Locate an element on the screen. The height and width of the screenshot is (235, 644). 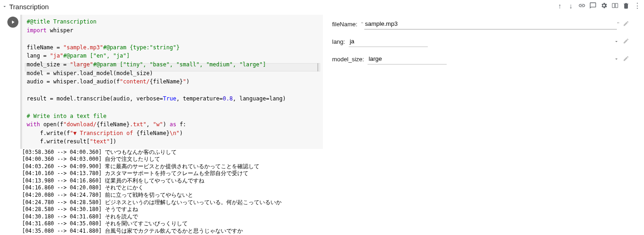
cell-toolbar: ↑ ↓ ⋮ is located at coordinates (598, 6).